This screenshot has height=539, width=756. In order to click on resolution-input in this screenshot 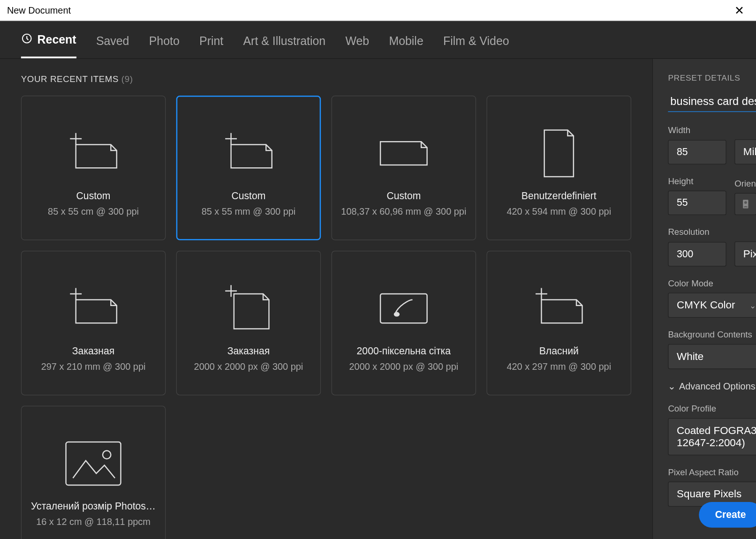, I will do `click(697, 254)`.